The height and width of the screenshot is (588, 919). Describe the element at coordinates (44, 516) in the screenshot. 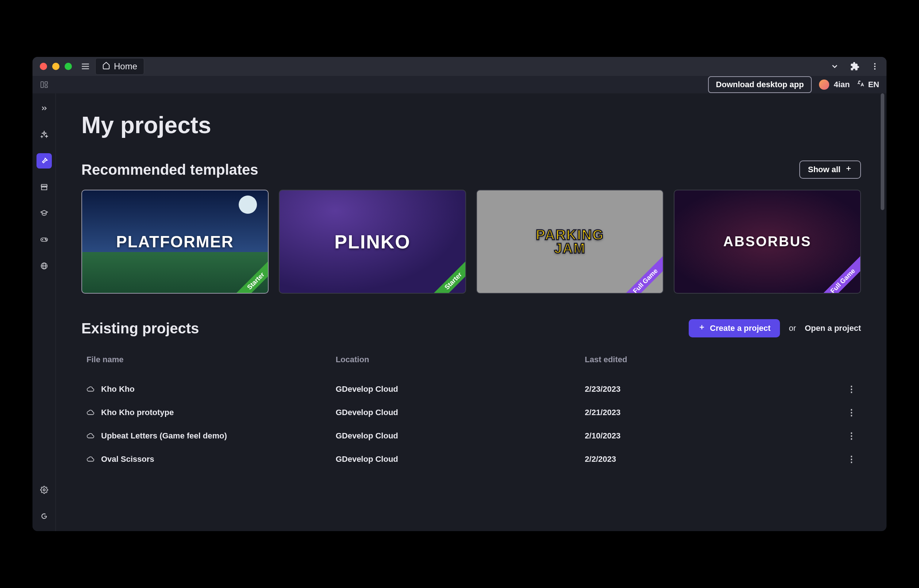

I see `sidebar-gd-logo` at that location.